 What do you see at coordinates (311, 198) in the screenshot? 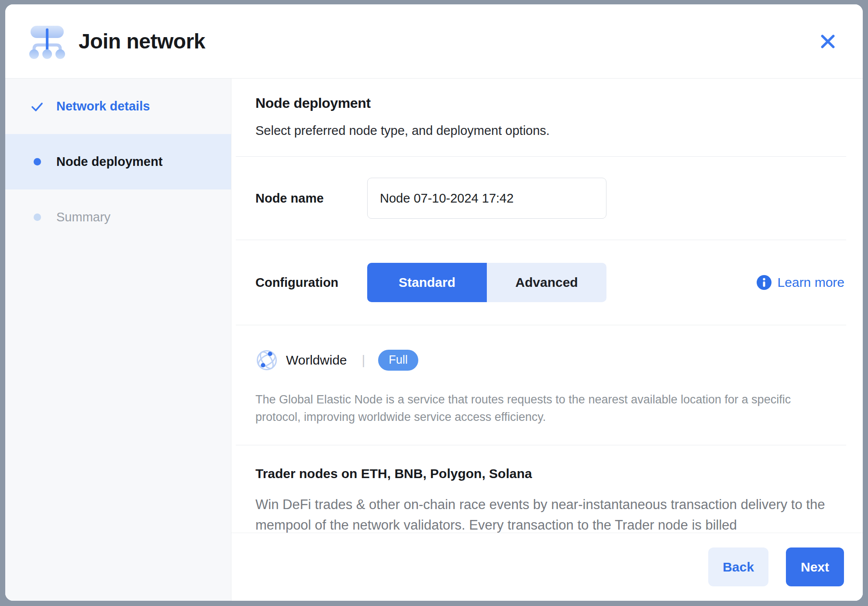
I see `node-name-label: Node name` at bounding box center [311, 198].